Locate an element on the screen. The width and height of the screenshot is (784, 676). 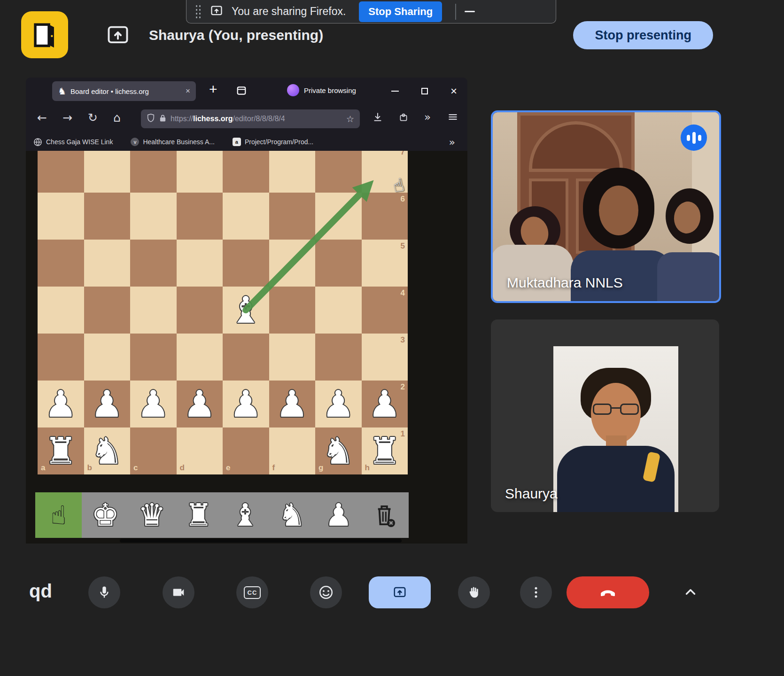
window-close-button: × is located at coordinates (454, 91).